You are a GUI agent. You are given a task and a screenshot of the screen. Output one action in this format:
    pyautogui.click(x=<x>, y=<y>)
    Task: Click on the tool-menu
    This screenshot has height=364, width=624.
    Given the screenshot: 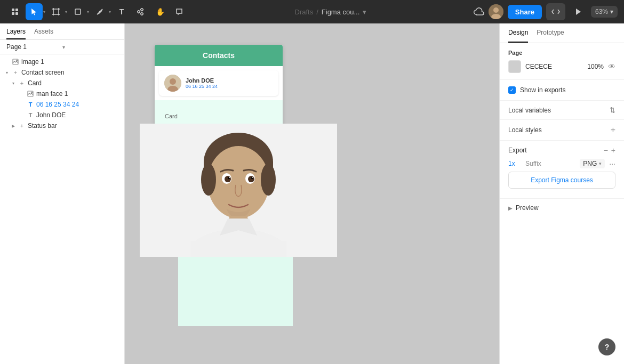 What is the action you would take?
    pyautogui.click(x=15, y=12)
    